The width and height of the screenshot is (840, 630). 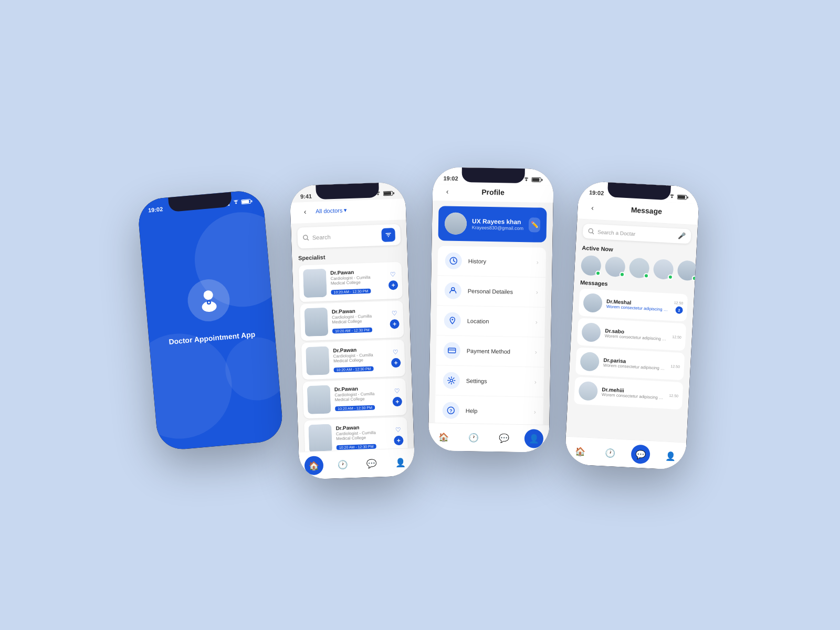 What do you see at coordinates (670, 456) in the screenshot?
I see `nav-user-messages: 👤` at bounding box center [670, 456].